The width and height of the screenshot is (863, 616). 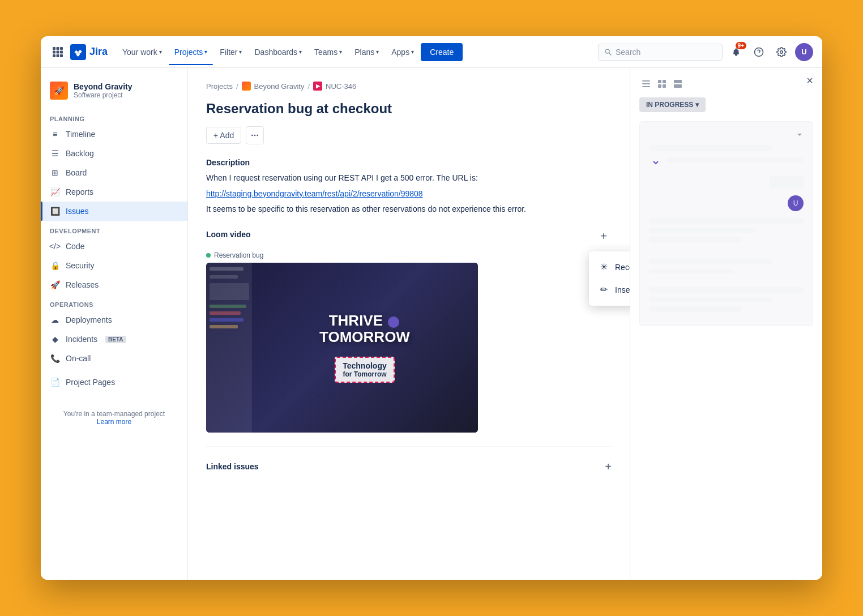 I want to click on sidebar-item-board: ⊞ Board, so click(x=114, y=173).